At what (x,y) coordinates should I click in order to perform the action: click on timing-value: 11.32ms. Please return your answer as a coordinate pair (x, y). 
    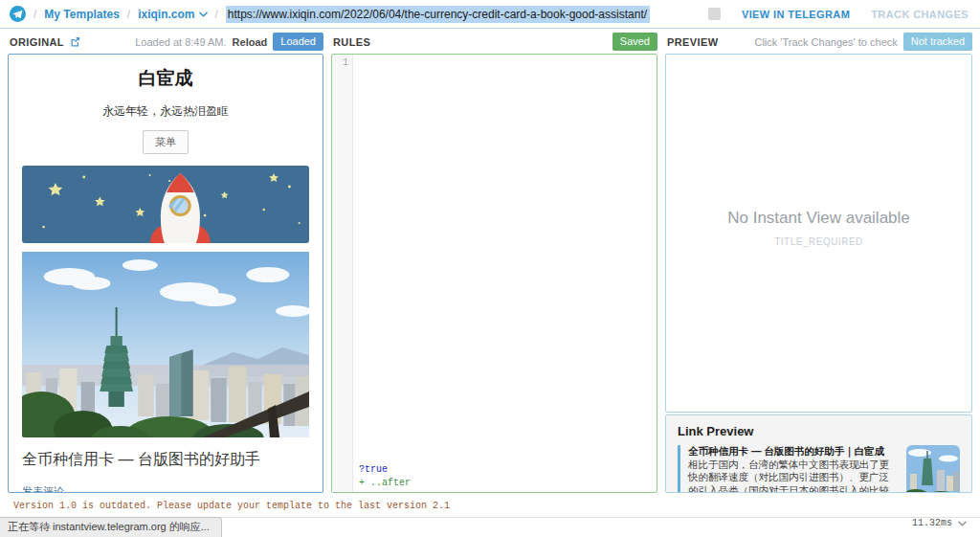
    Looking at the image, I should click on (932, 523).